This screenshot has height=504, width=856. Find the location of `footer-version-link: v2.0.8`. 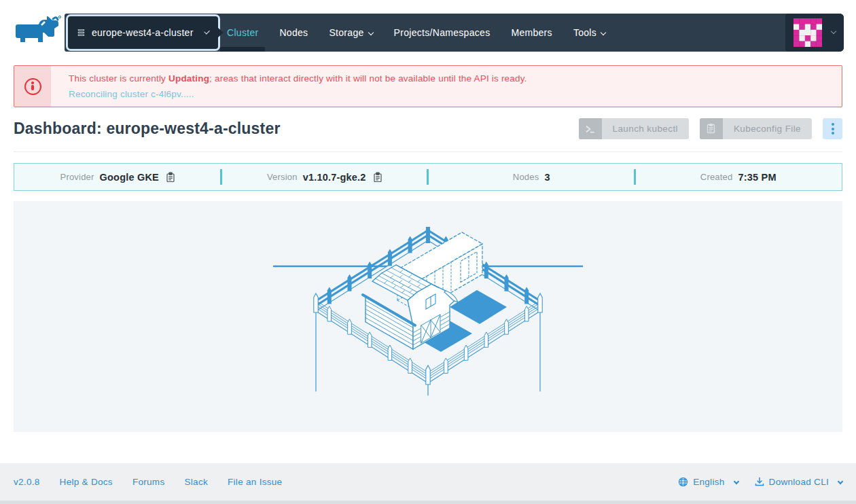

footer-version-link: v2.0.8 is located at coordinates (27, 482).